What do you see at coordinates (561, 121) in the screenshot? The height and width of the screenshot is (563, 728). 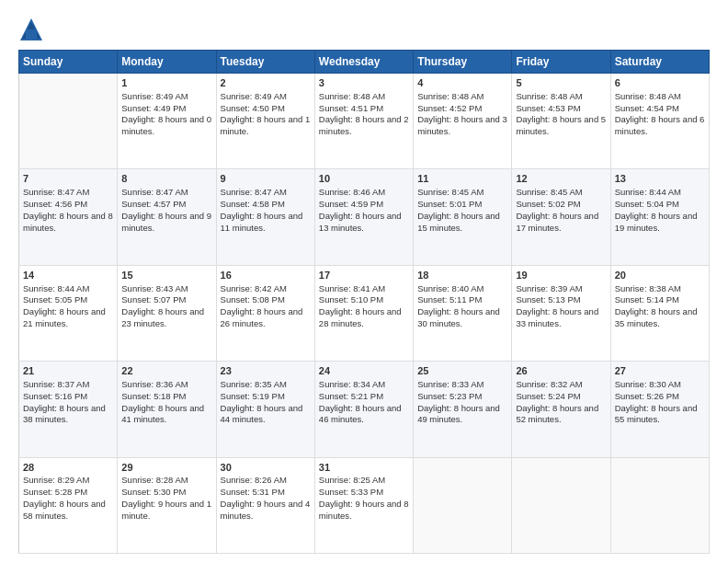 I see `calendar-cell: 5Sunrise: 8:48 AMSunset: 4:53 PMDaylight…` at bounding box center [561, 121].